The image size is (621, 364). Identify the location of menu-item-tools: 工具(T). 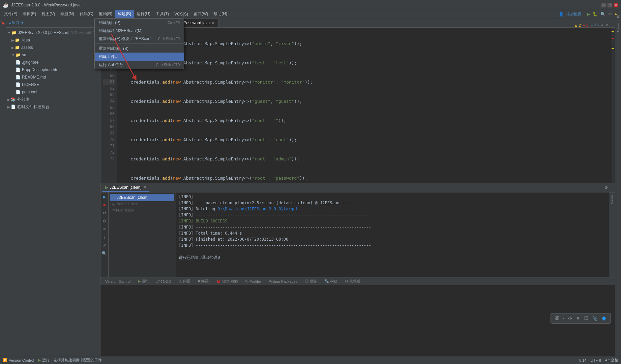
(162, 14).